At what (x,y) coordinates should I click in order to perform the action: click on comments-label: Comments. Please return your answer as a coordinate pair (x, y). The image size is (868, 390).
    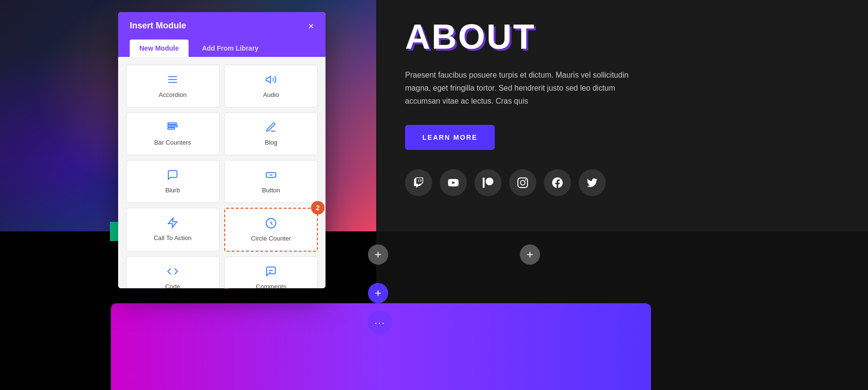
    Looking at the image, I should click on (271, 285).